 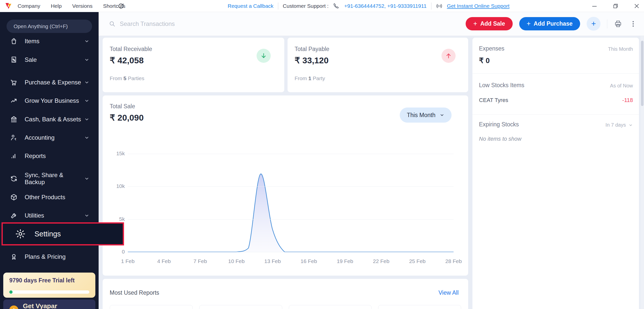 I want to click on scrollbar-track, so click(x=642, y=172).